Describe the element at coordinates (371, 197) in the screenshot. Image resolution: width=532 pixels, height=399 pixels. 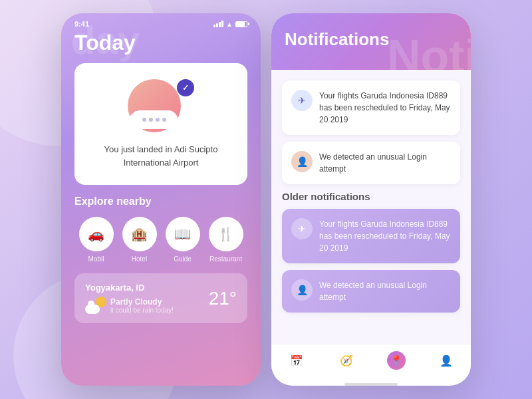
I see `older-section-title: Older notifications` at that location.